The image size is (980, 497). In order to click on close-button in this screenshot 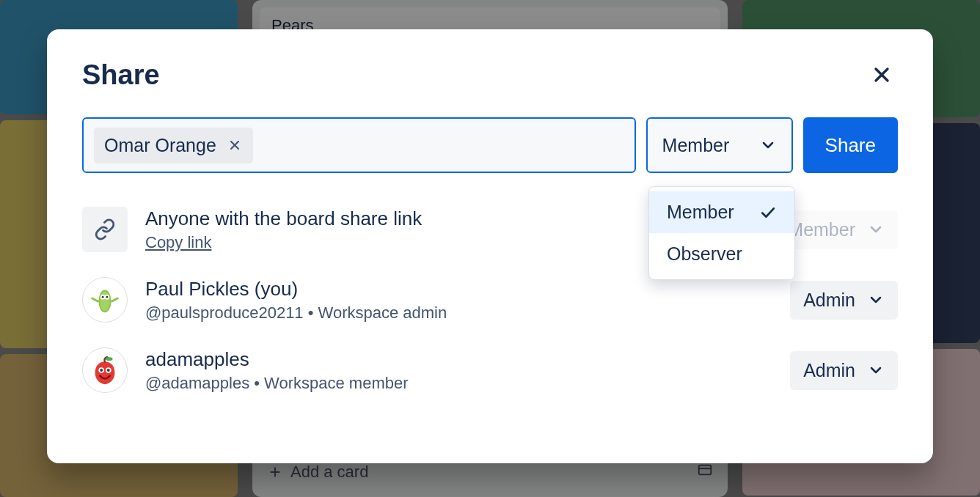, I will do `click(882, 75)`.